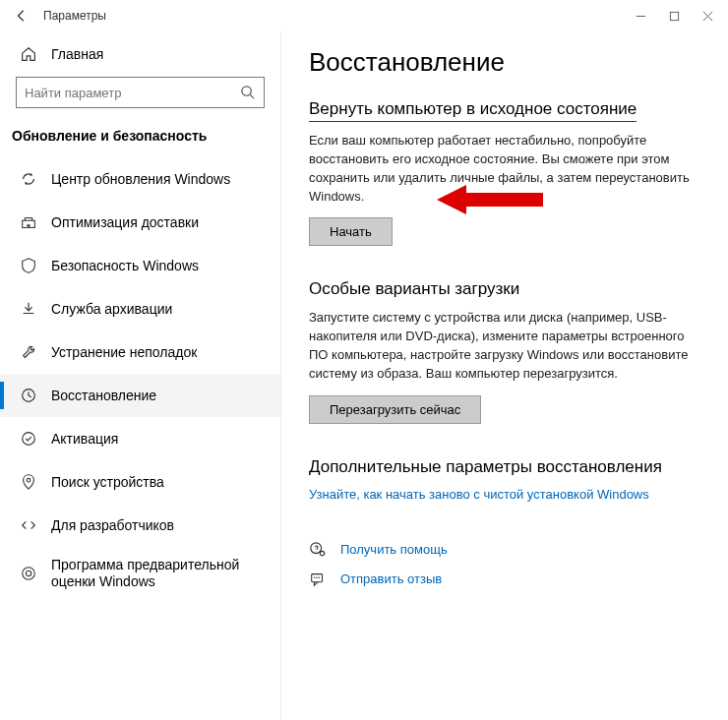 This screenshot has height=720, width=728. What do you see at coordinates (140, 395) in the screenshot?
I see `sidebar-item-recovery: Восстановление` at bounding box center [140, 395].